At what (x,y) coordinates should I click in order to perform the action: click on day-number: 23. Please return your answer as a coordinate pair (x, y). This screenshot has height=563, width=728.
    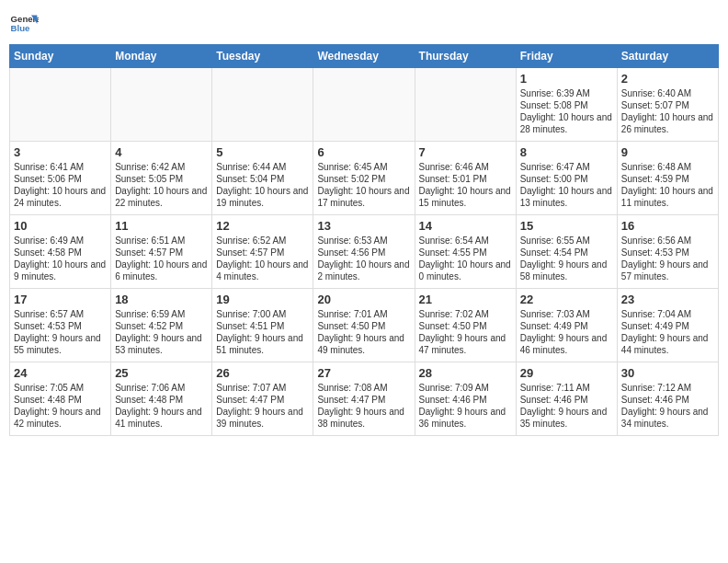
    Looking at the image, I should click on (667, 300).